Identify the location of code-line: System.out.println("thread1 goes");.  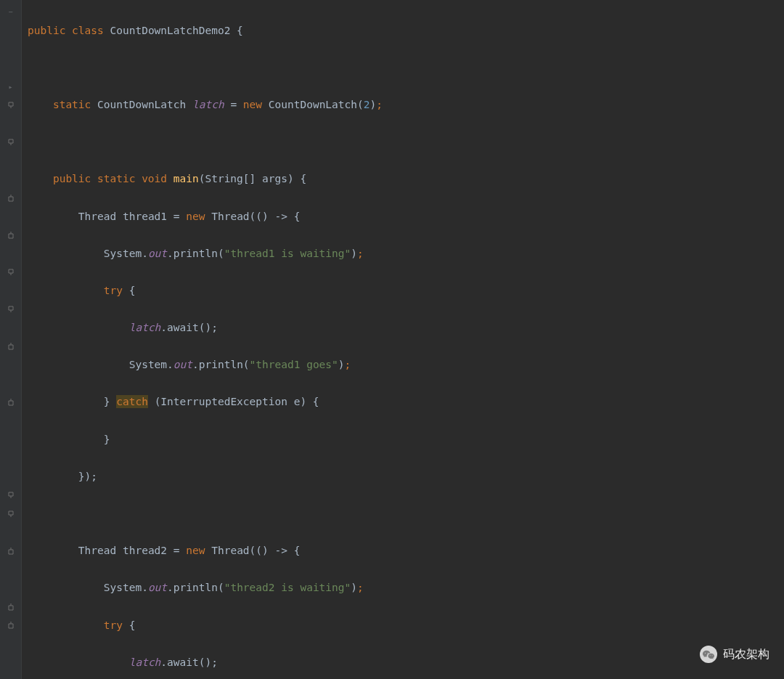
(406, 365).